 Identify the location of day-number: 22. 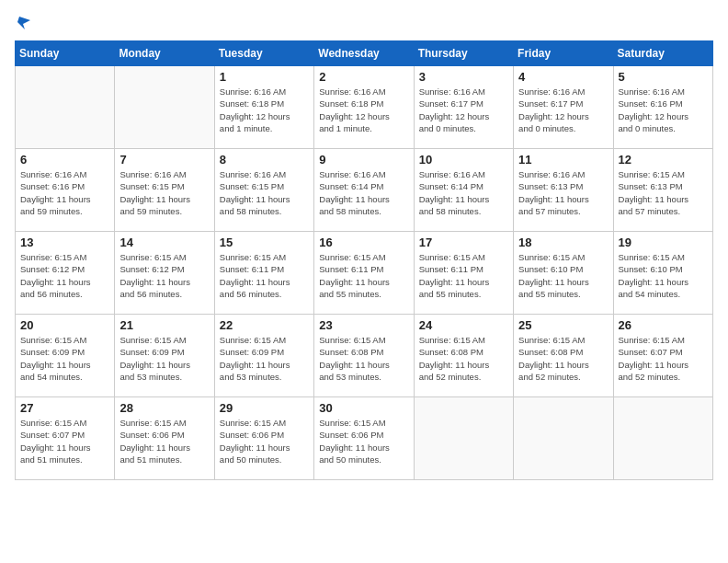
(265, 326).